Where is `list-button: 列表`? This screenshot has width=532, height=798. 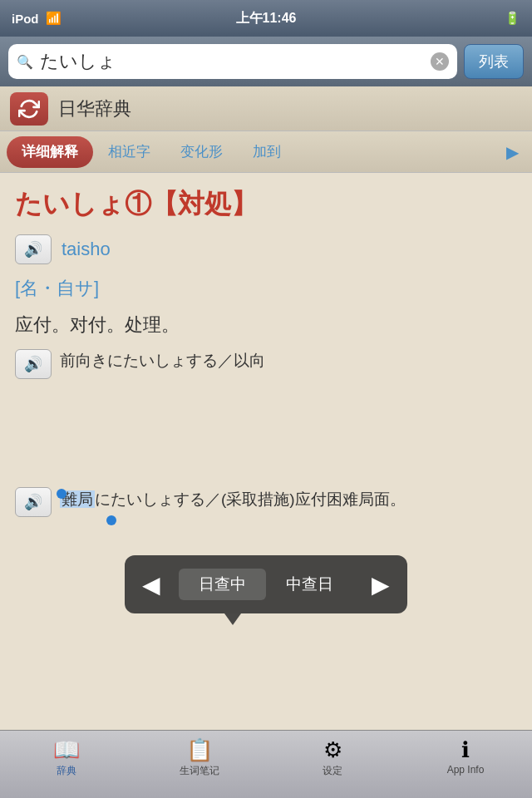
list-button: 列表 is located at coordinates (494, 62).